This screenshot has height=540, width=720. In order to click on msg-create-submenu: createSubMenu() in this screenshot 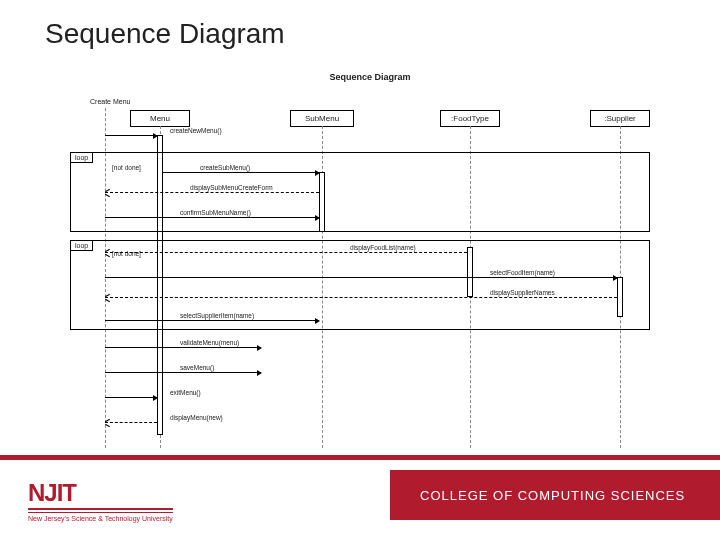, I will do `click(225, 168)`.